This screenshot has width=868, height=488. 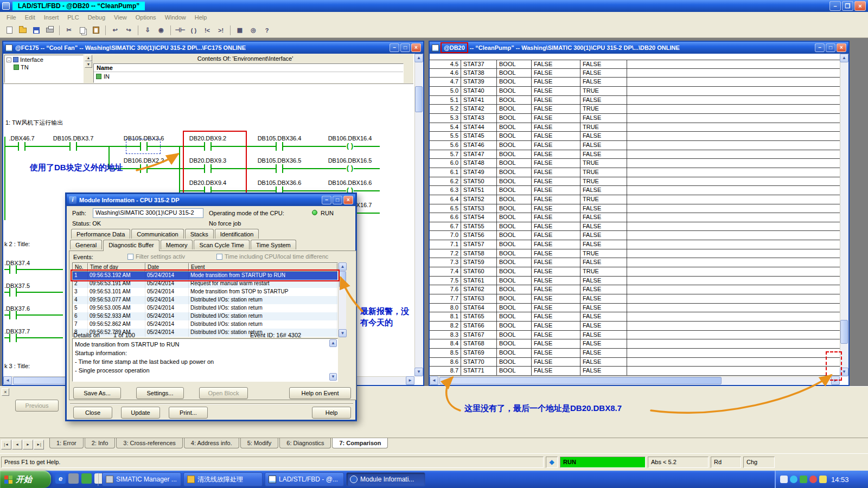 What do you see at coordinates (205, 308) in the screenshot?
I see `event-row-5: 509:56:53.005 AM05/24/2014Distributed I/…` at bounding box center [205, 308].